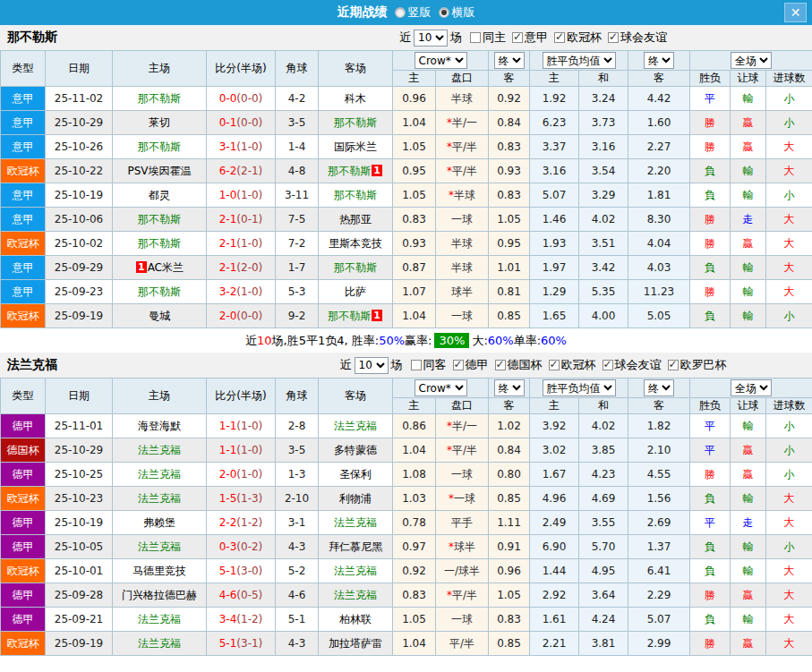  Describe the element at coordinates (415, 619) in the screenshot. I see `odds-home-cell: 1.05` at that location.